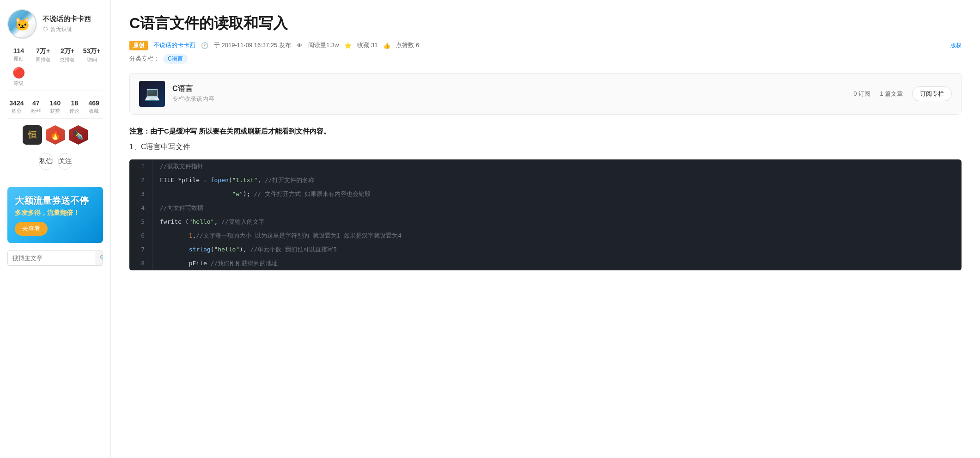  I want to click on search-input, so click(51, 258).